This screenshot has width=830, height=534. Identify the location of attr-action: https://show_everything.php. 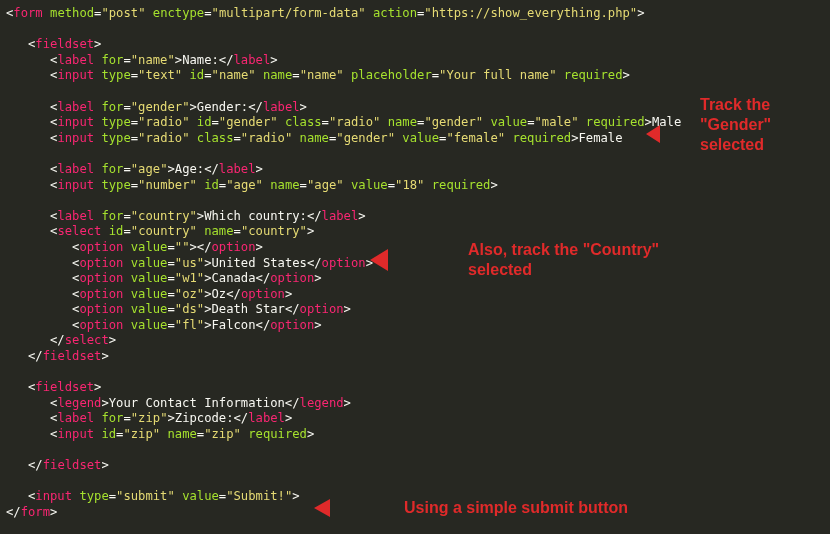
(531, 13).